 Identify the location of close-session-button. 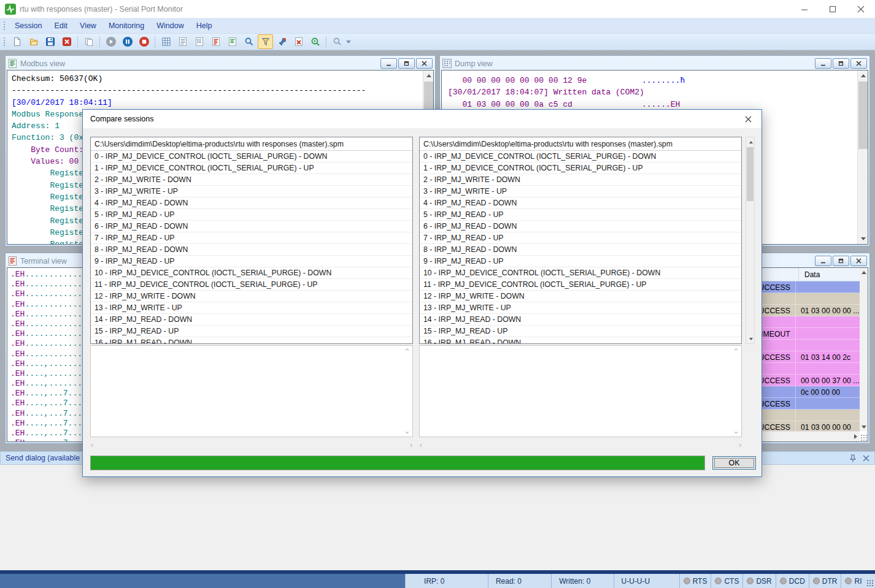
(66, 42).